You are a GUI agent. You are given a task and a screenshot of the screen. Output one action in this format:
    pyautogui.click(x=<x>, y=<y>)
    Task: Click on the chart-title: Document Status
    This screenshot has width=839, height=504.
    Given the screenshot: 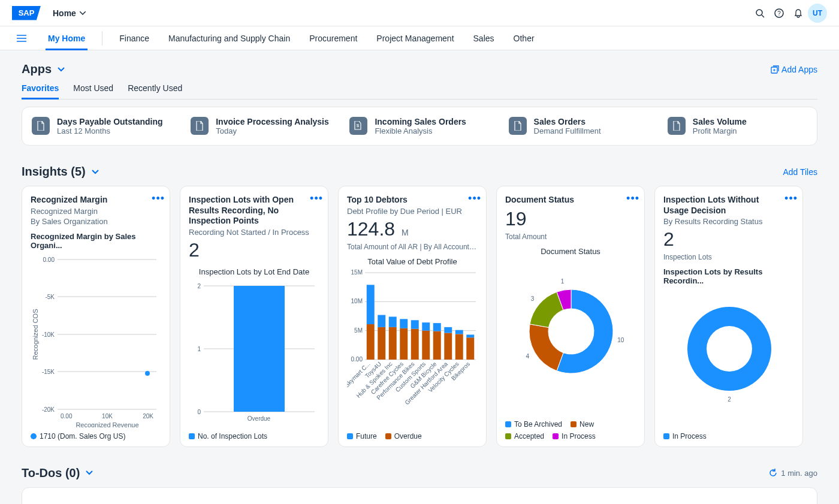 What is the action you would take?
    pyautogui.click(x=571, y=252)
    